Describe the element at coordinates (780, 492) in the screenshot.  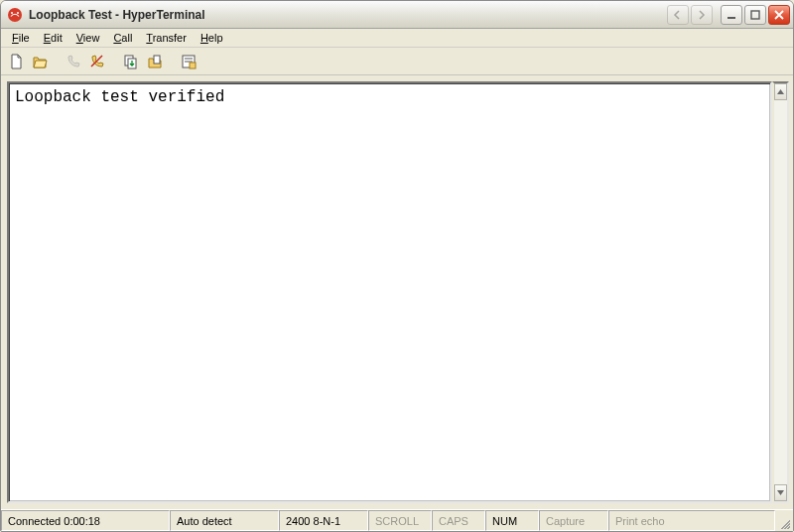
I see `scroll-down-button` at that location.